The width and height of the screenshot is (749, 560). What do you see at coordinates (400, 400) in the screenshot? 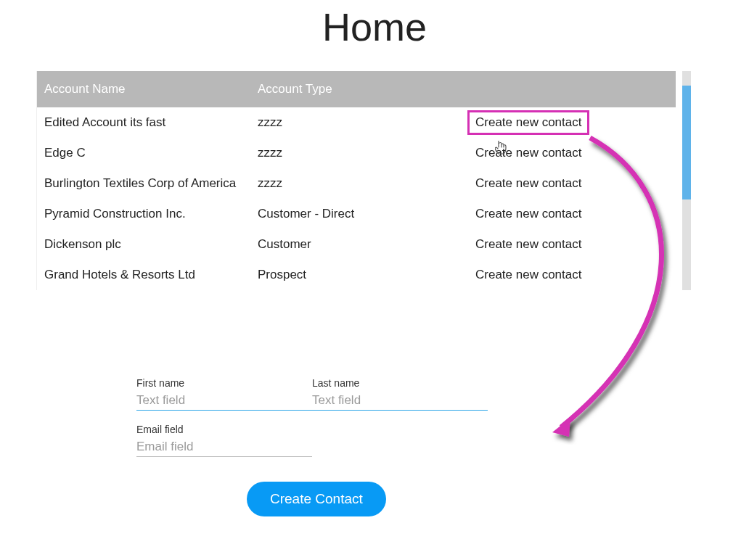
I see `last-name-input` at bounding box center [400, 400].